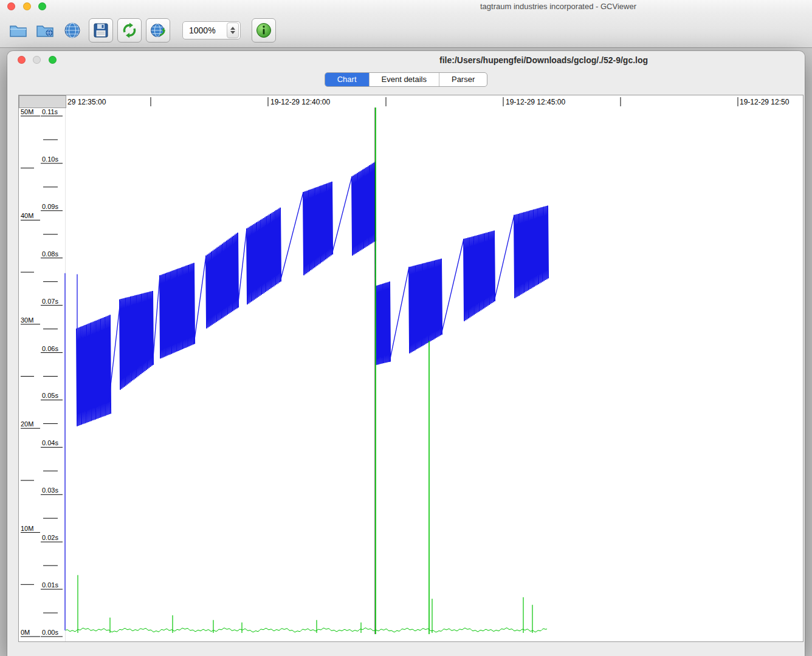 The width and height of the screenshot is (812, 656). What do you see at coordinates (87, 102) in the screenshot?
I see `svg-text: 29 12:35:00` at bounding box center [87, 102].